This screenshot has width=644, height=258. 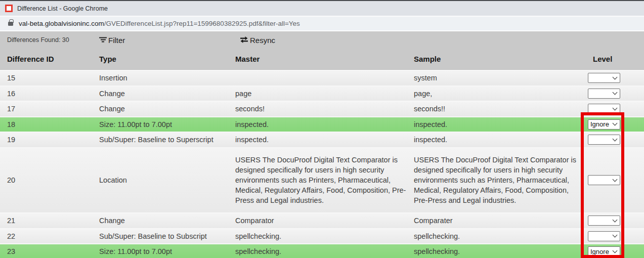 What do you see at coordinates (322, 78) in the screenshot?
I see `table-row: 15 Insertion system` at bounding box center [322, 78].